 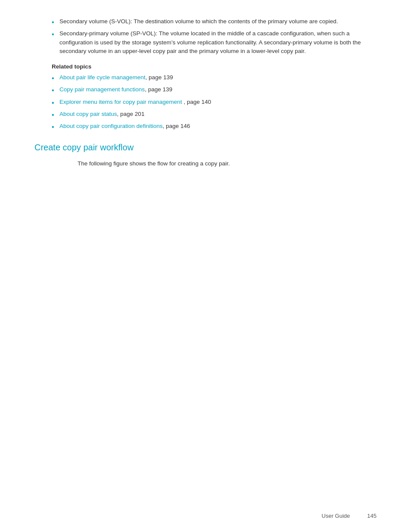 I want to click on list-item: Copy pair management functions, page 139, so click(x=214, y=90).